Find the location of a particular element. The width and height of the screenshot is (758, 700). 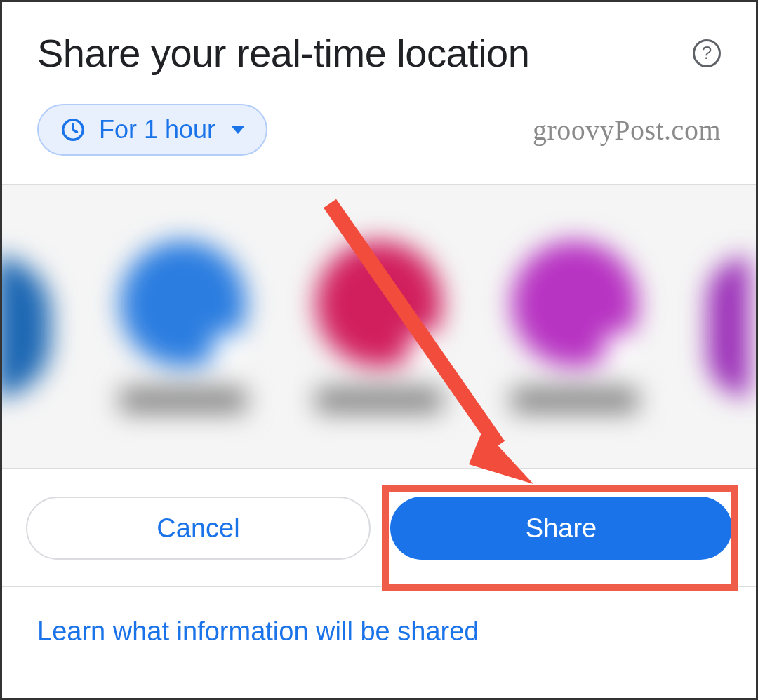

share-button: Share is located at coordinates (561, 528).